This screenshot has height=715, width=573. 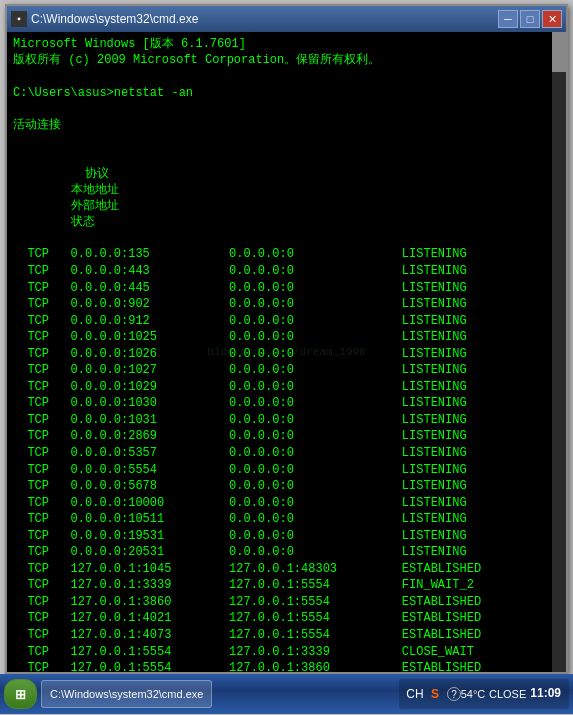 I want to click on close-button: ✕, so click(x=552, y=19).